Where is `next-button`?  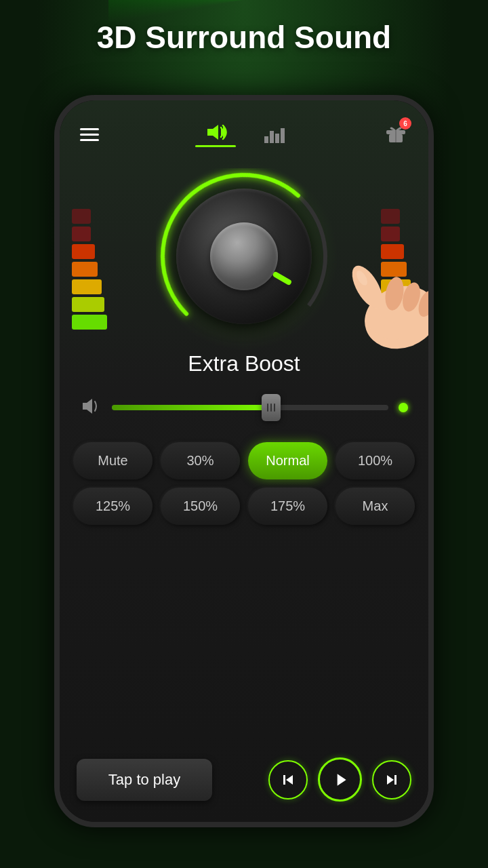 next-button is located at coordinates (392, 780).